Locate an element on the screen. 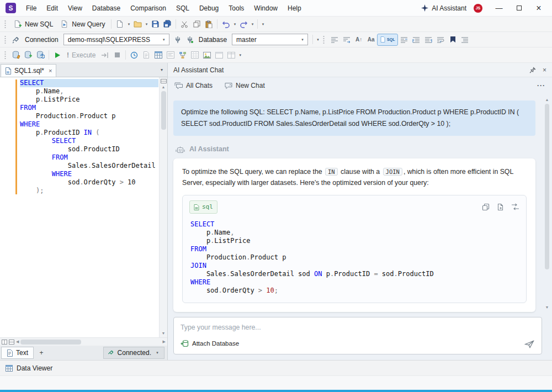 This screenshot has width=552, height=392. menu-tools: Tools is located at coordinates (236, 8).